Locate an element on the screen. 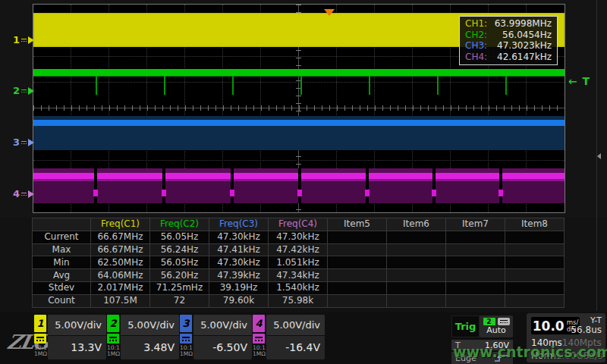  ch2-status-cell: 2 10:11MΩ 5.00V/div 3.48V is located at coordinates (143, 338).